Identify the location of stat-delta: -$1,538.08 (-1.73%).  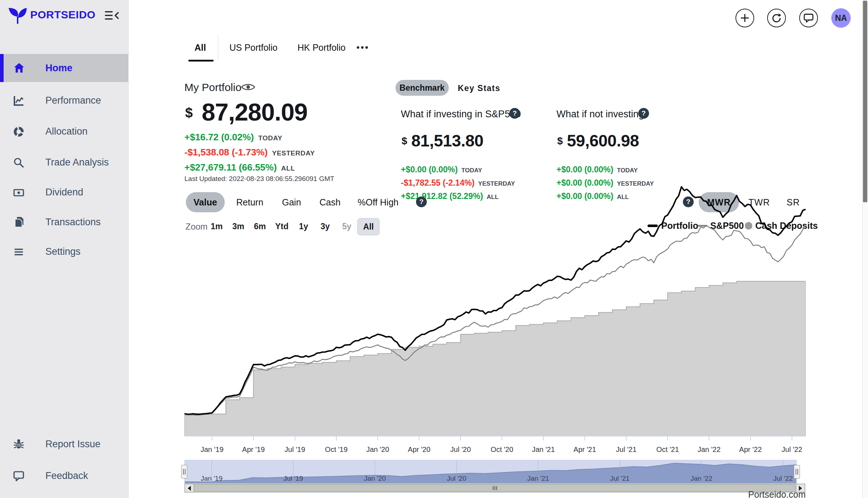
(226, 152).